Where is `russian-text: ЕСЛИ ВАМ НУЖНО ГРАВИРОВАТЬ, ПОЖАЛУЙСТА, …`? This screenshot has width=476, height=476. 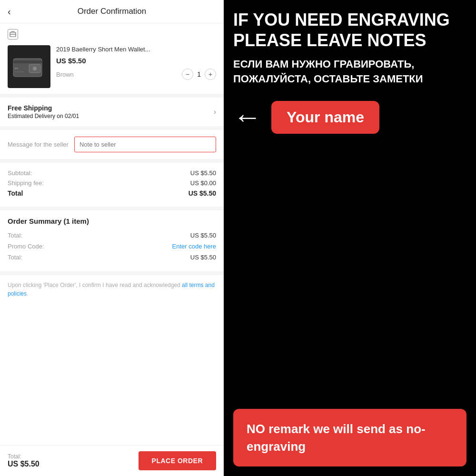
russian-text: ЕСЛИ ВАМ НУЖНО ГРАВИРОВАТЬ, ПОЖАЛУЙСТА, … is located at coordinates (350, 72).